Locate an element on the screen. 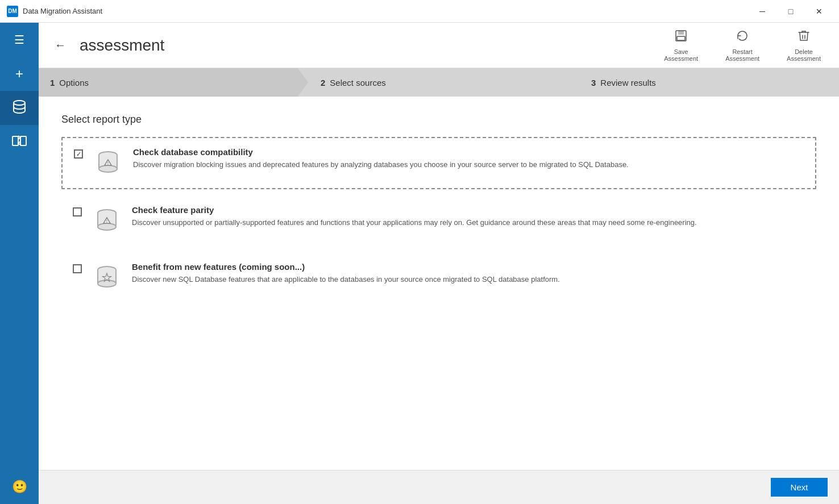  bottom-bar: Next is located at coordinates (439, 487).